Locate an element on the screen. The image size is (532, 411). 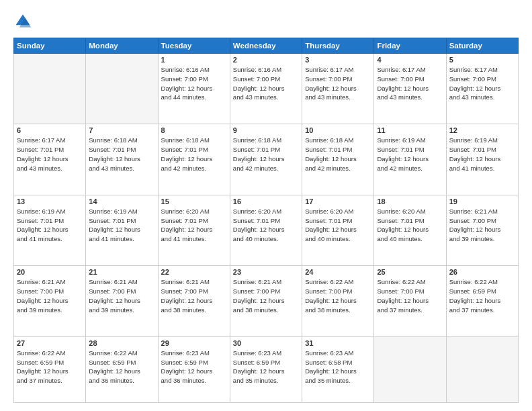
calendar-header-wednesday: Wednesday is located at coordinates (266, 46).